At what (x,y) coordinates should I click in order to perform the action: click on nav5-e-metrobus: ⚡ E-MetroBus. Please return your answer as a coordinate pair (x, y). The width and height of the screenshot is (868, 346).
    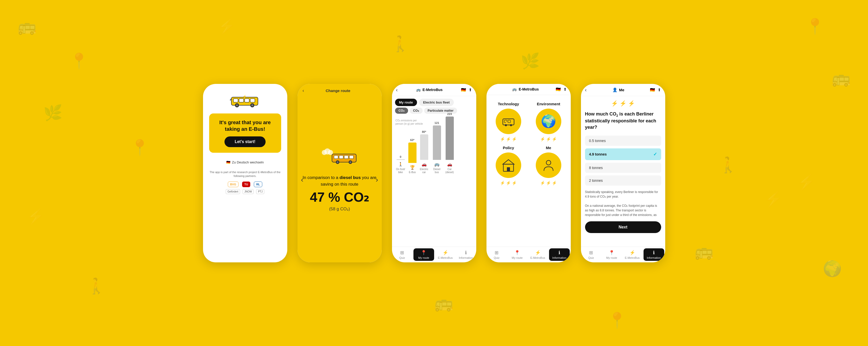
    Looking at the image, I should click on (632, 254).